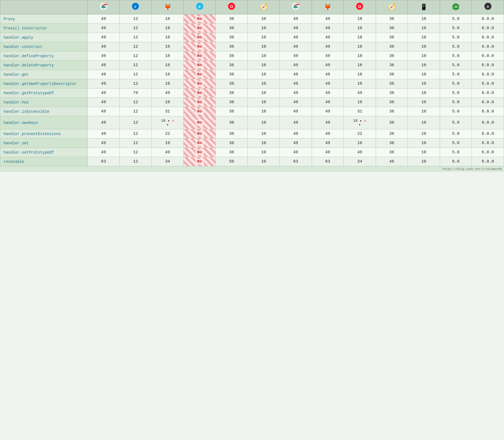 This screenshot has width=504, height=440. I want to click on table-row: handler.construct491218No361049491836105…, so click(252, 47).